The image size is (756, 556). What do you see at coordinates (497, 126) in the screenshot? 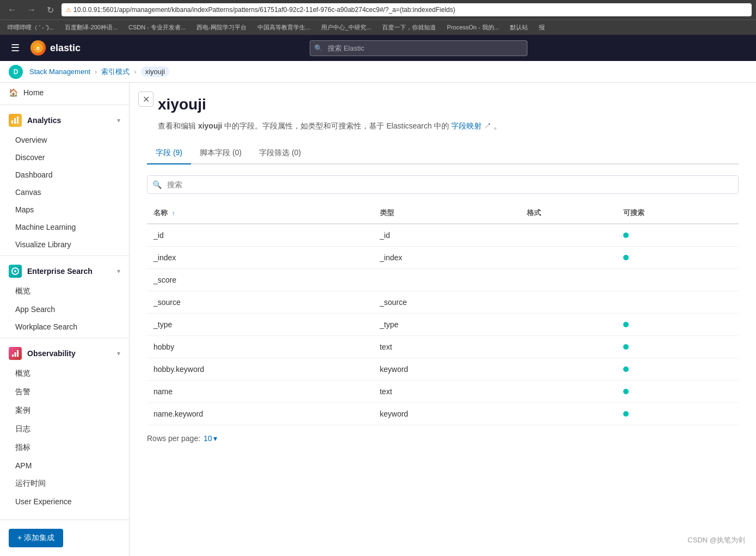
I see `desc-suffix: 。` at bounding box center [497, 126].